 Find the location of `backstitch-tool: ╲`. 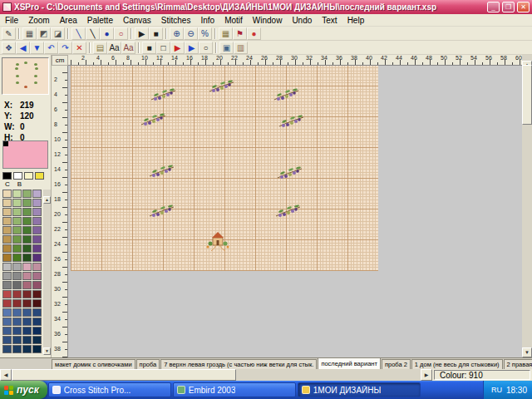

backstitch-tool: ╲ is located at coordinates (78, 33).